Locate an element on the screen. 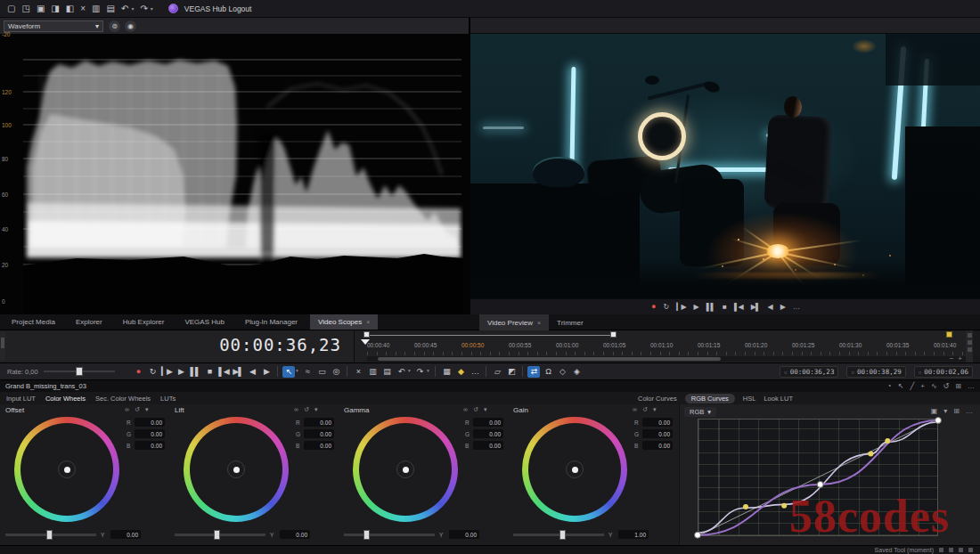 The height and width of the screenshot is (554, 980). tab-video-preview: Video Preview × is located at coordinates (514, 322).